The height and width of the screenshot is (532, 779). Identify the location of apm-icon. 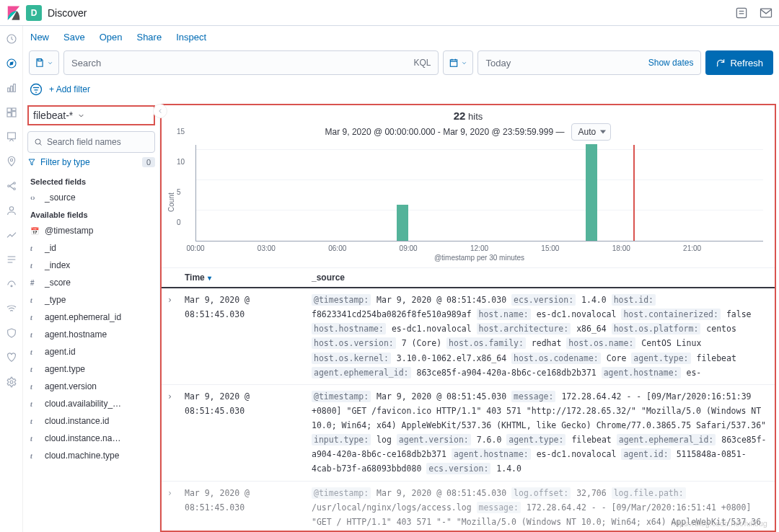
(12, 284).